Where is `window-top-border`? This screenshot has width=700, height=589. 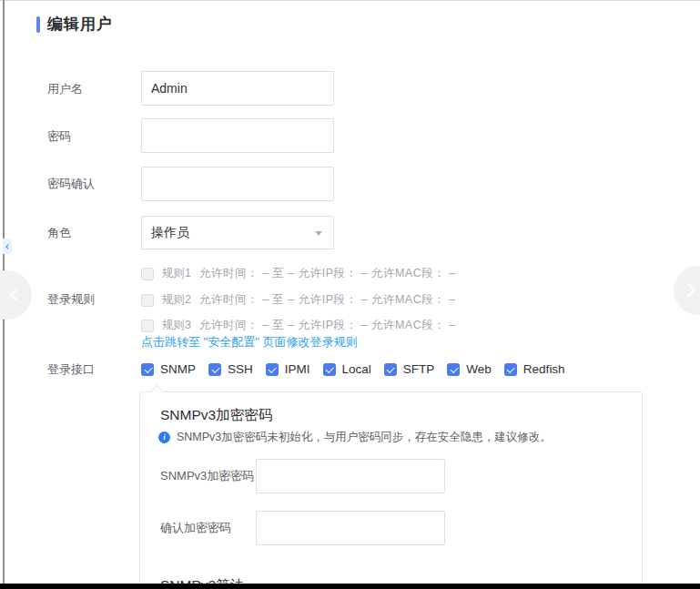 window-top-border is located at coordinates (350, 0).